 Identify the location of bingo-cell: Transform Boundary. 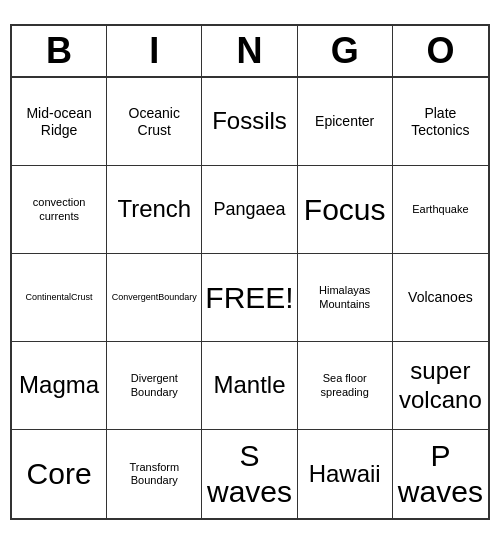
(154, 474).